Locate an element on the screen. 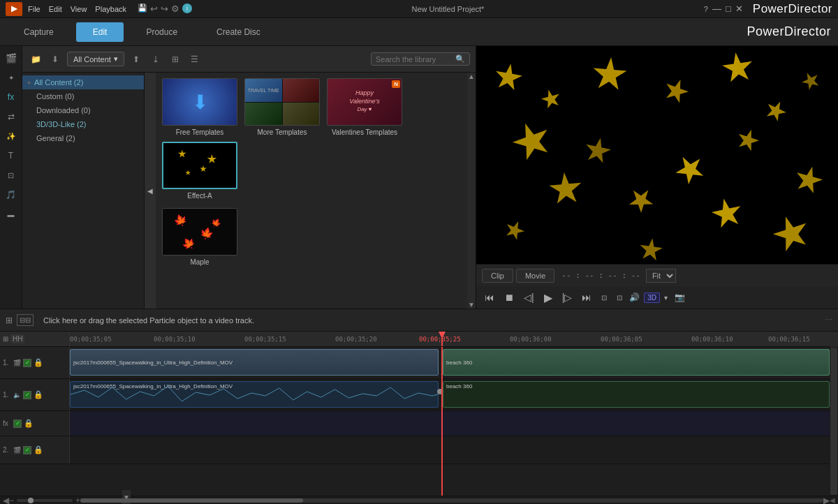  cat-label-all: All Content (2) is located at coordinates (59, 82).